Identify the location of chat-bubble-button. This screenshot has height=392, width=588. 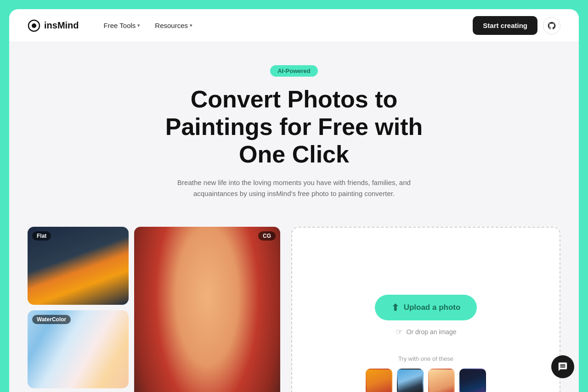
(563, 367).